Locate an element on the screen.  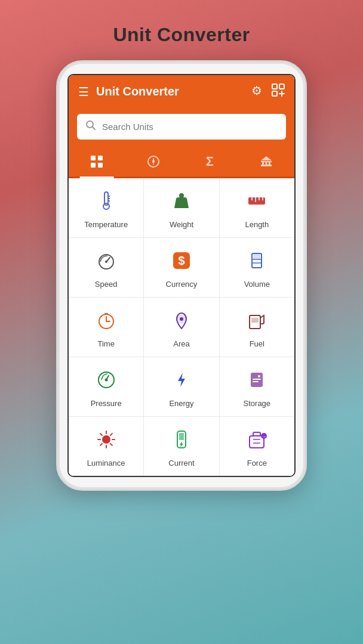
luminance-label: Luminance is located at coordinates (106, 463).